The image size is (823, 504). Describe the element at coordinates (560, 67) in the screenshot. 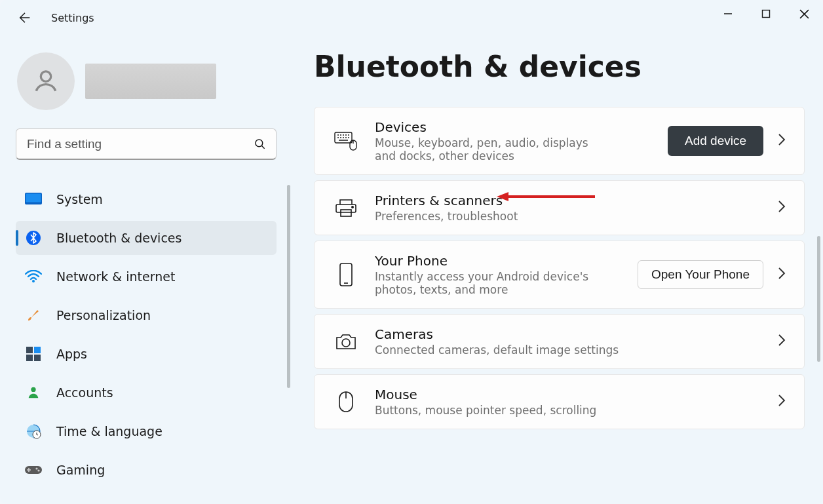

I see `page-title: Bluetooth & devices` at that location.